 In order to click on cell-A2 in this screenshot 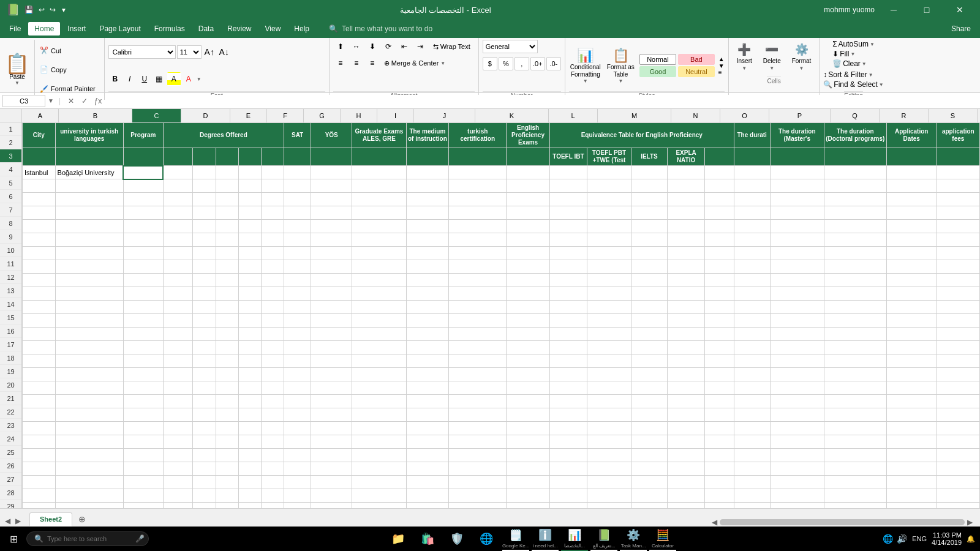, I will do `click(39, 157)`.